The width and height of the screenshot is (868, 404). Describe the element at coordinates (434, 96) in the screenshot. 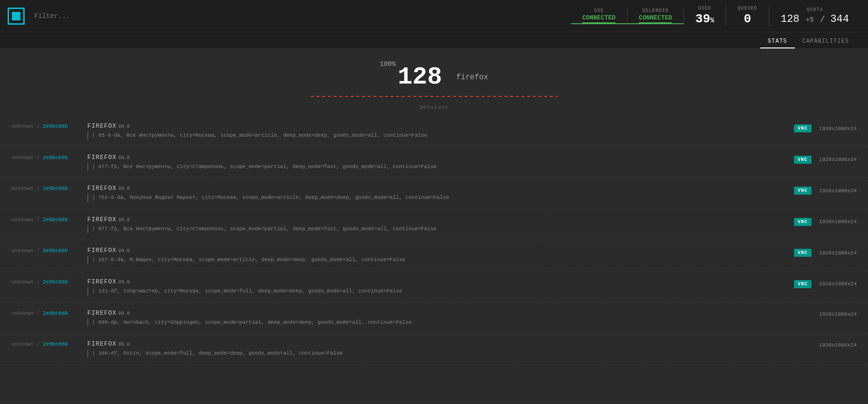

I see `chart-line` at that location.